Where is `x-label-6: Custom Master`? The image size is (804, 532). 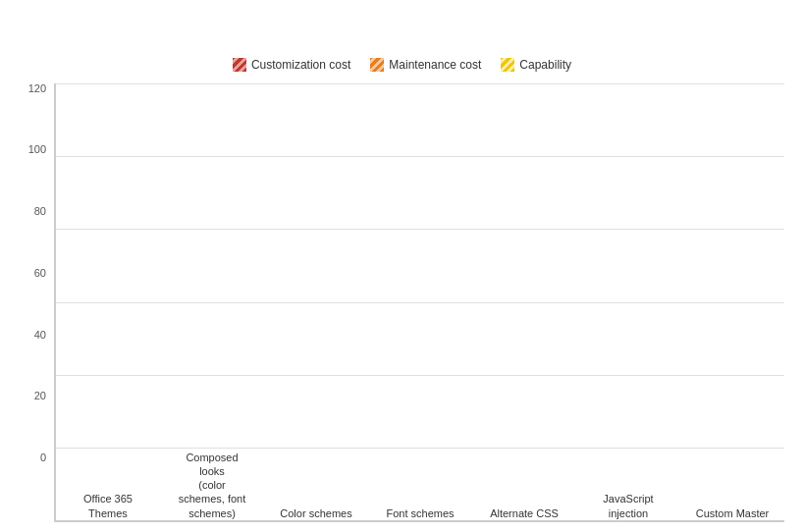 x-label-6: Custom Master is located at coordinates (732, 513).